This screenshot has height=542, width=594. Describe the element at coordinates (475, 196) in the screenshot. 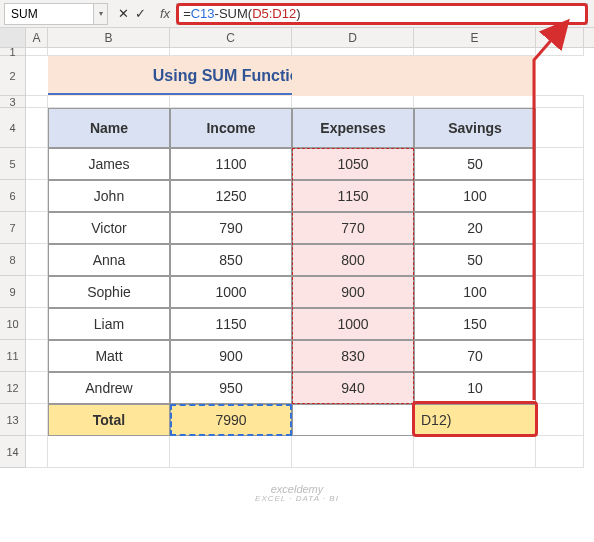

I see `cell-E6: 100` at that location.